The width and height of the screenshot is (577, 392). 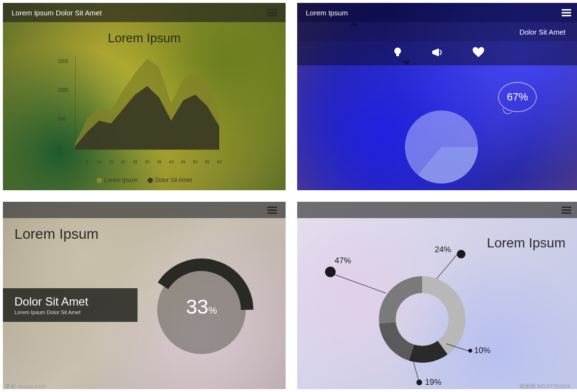 I want to click on x-tick: 35, so click(x=159, y=162).